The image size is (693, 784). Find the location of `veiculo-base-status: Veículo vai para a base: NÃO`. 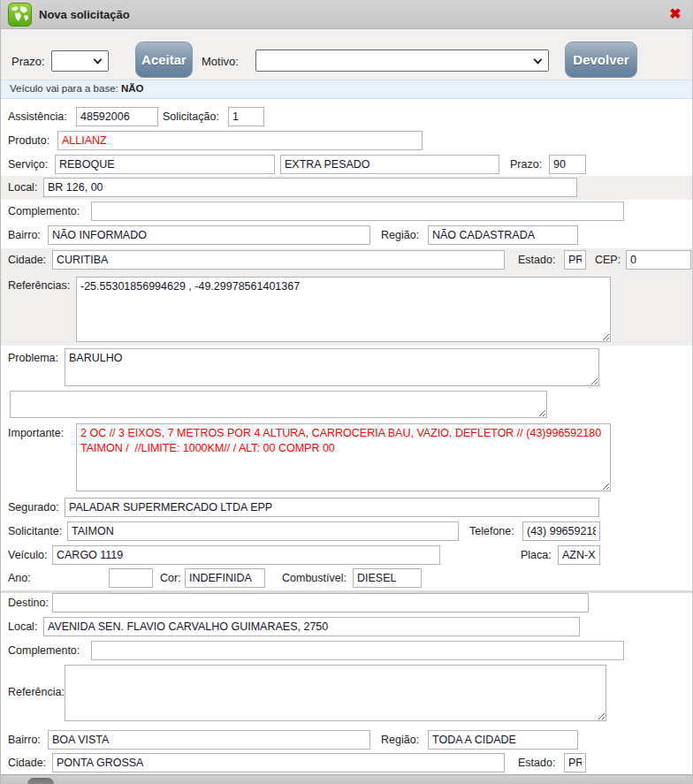

veiculo-base-status: Veículo vai para a base: NÃO is located at coordinates (77, 88).